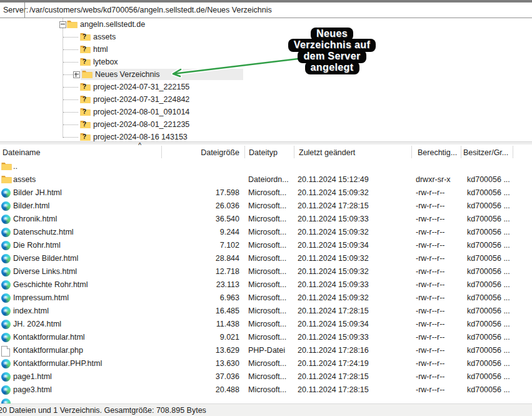 Image resolution: width=532 pixels, height=416 pixels. Describe the element at coordinates (212, 364) in the screenshot. I see `file-size-cell: 13.630` at that location.